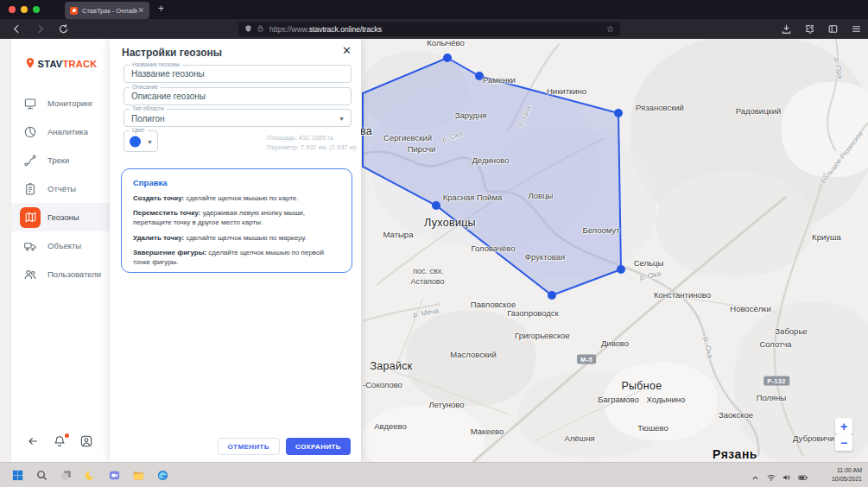 The height and width of the screenshot is (487, 868). I want to click on collapse-back-icon, so click(34, 442).